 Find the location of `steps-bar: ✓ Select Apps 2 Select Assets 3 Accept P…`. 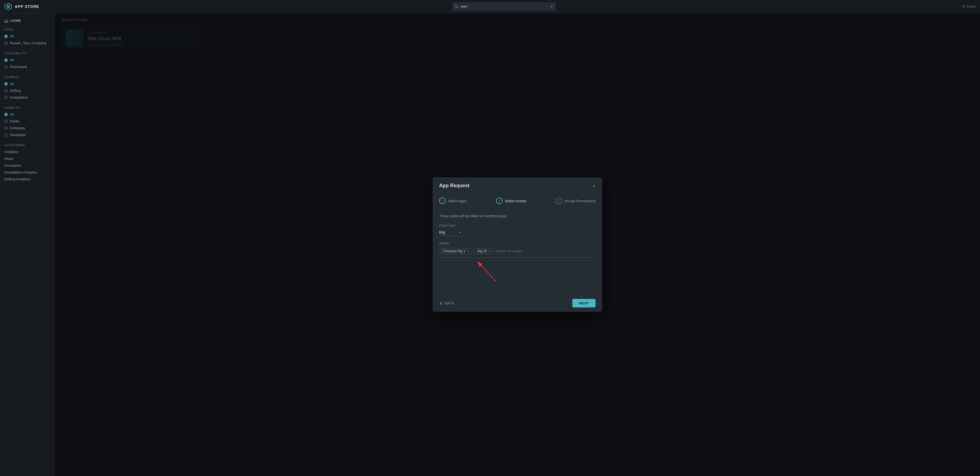

steps-bar: ✓ Select Apps 2 Select Assets 3 Accept P… is located at coordinates (517, 201).